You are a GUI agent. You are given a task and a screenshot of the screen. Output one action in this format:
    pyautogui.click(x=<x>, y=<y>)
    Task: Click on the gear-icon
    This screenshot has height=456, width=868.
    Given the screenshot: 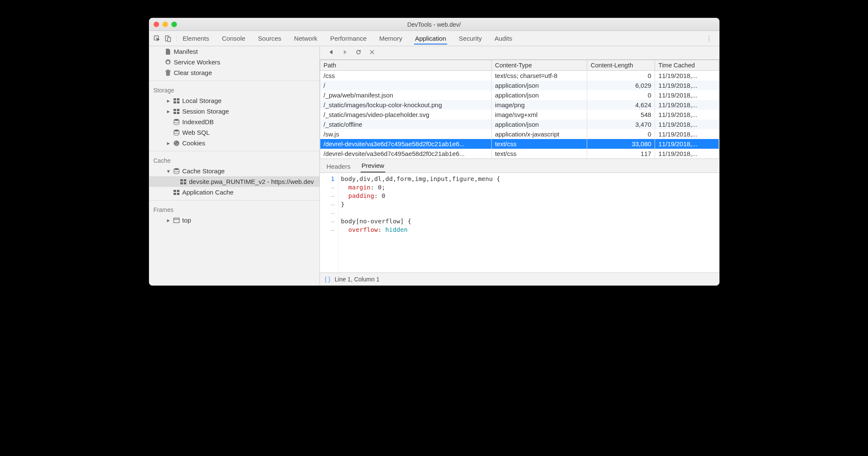 What is the action you would take?
    pyautogui.click(x=168, y=62)
    